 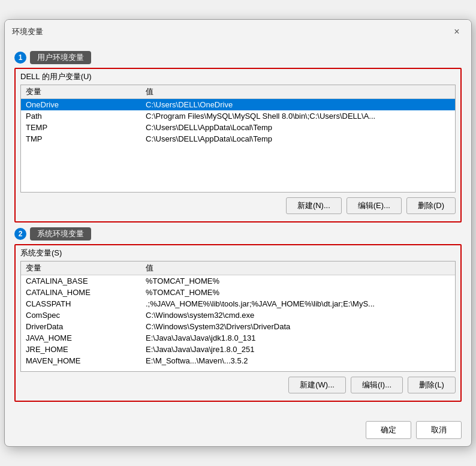 I want to click on system-table-row: JAVA_HOMEE:\Java\Java\Java\jdk1.8.0_131, so click(x=238, y=338).